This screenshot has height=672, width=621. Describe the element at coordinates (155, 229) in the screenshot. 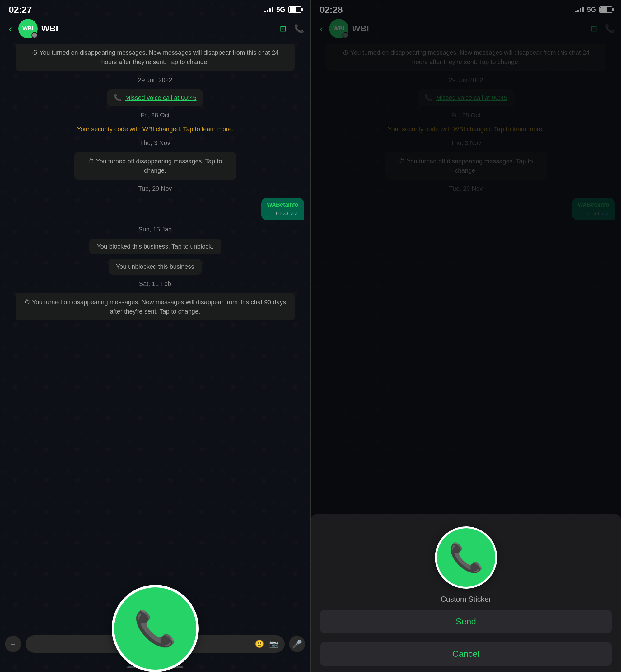

I see `date-sep-5-left: Sun, 15 Jan` at that location.